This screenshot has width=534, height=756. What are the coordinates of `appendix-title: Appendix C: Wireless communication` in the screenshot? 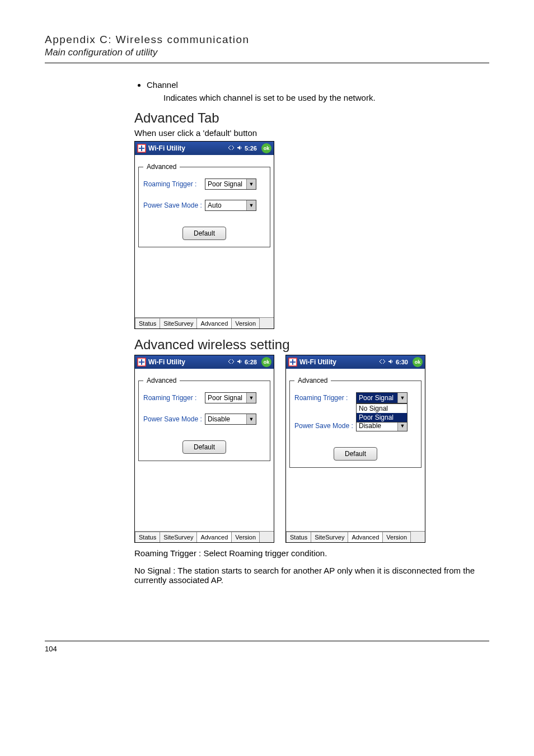 It's located at (267, 40).